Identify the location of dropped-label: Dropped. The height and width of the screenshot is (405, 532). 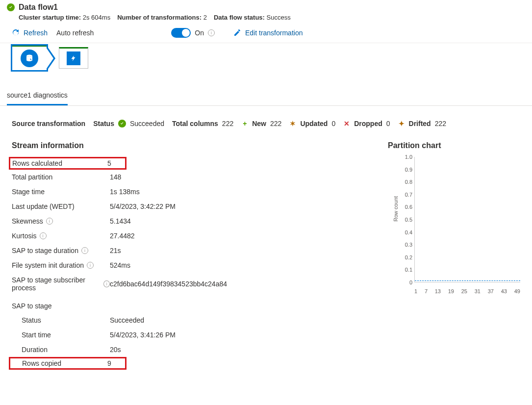
(368, 124).